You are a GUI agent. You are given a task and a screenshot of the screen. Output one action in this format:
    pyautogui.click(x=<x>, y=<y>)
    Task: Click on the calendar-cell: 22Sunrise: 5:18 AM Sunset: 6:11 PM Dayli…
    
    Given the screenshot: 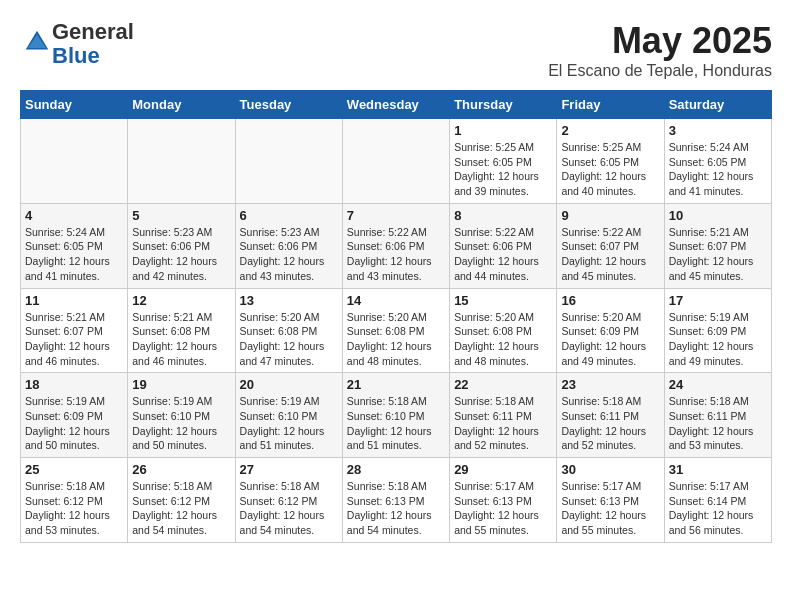 What is the action you would take?
    pyautogui.click(x=504, y=416)
    